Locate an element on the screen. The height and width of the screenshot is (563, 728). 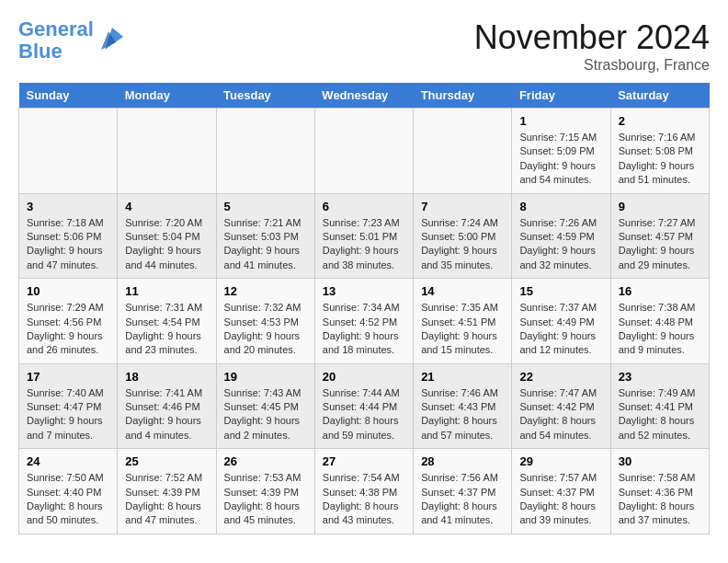
day-number: 19 is located at coordinates (266, 377).